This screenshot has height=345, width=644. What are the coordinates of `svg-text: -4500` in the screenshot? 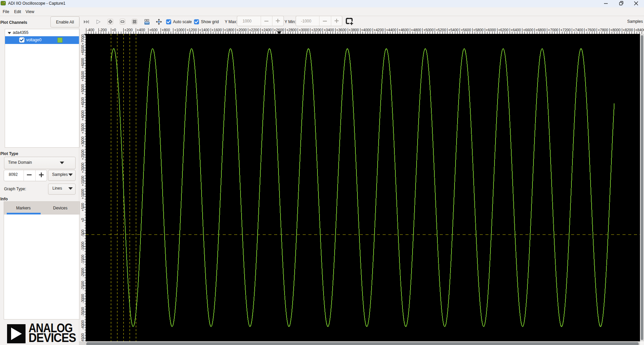 It's located at (83, 338).